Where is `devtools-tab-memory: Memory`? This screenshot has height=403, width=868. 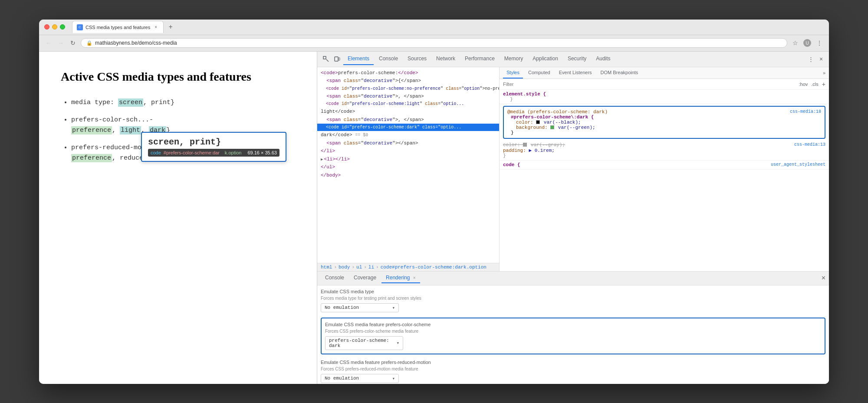
devtools-tab-memory: Memory is located at coordinates (514, 59).